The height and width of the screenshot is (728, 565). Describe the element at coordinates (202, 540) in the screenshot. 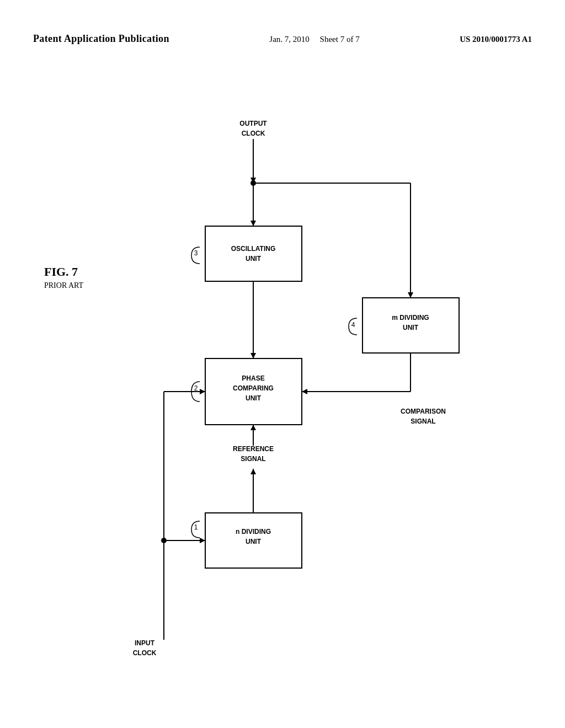

I see `input-to-n-dividing-arrowhead` at that location.